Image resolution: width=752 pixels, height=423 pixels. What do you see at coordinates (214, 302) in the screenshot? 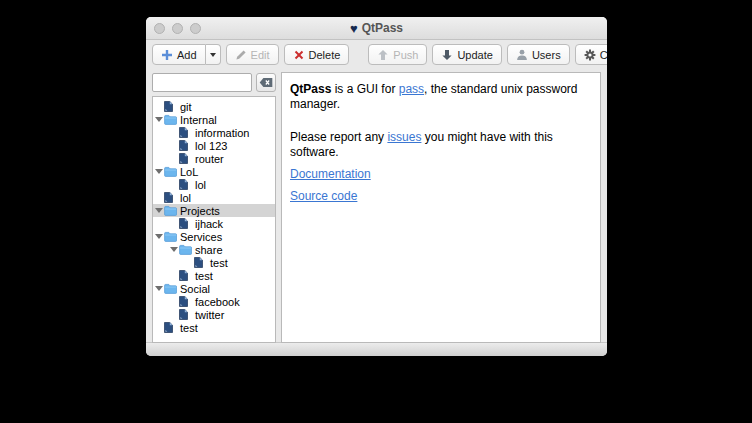
I see `tree-entry-facebook: facebook` at bounding box center [214, 302].